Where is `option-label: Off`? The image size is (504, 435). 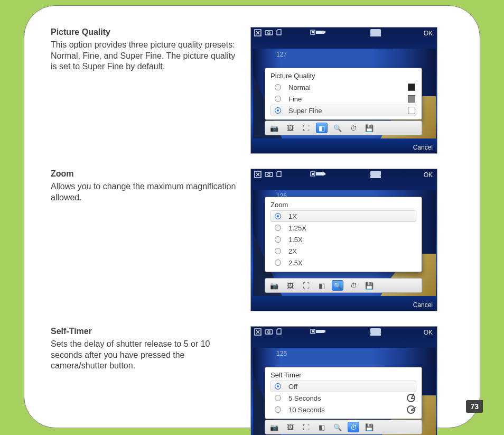 option-label: Off is located at coordinates (293, 387).